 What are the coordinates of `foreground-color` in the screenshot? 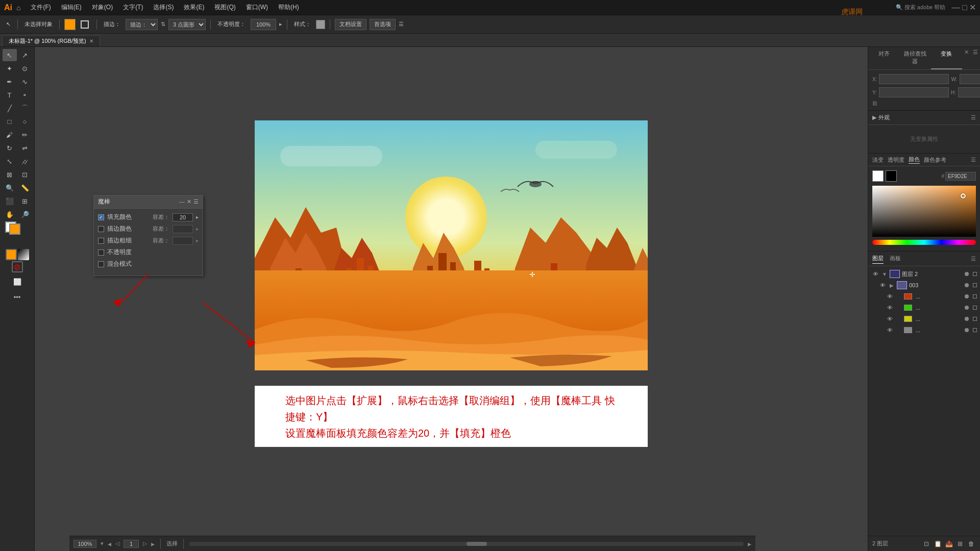 It's located at (15, 229).